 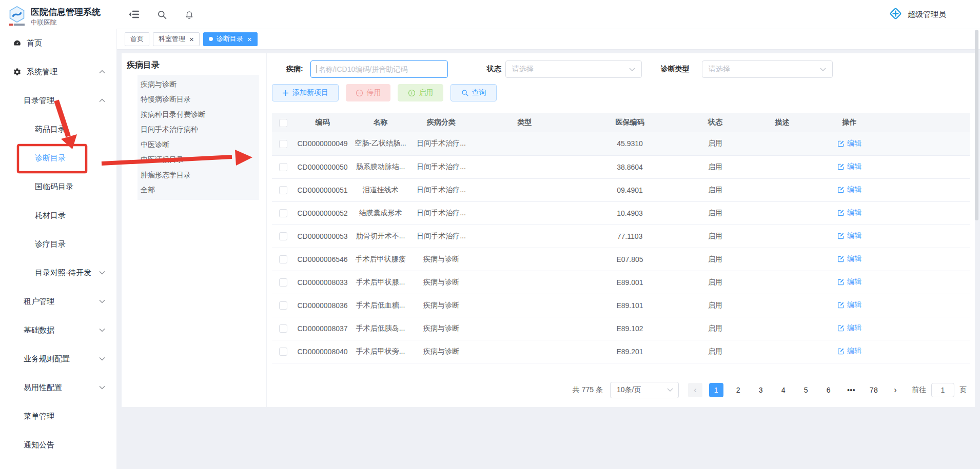 What do you see at coordinates (368, 93) in the screenshot?
I see `stop-button: 停用` at bounding box center [368, 93].